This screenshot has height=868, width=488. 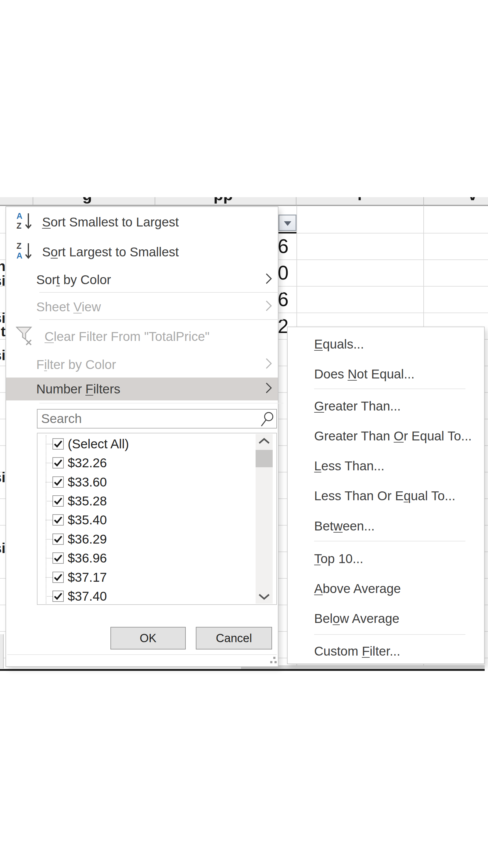 I want to click on header-text-fragment: g, so click(x=87, y=200).